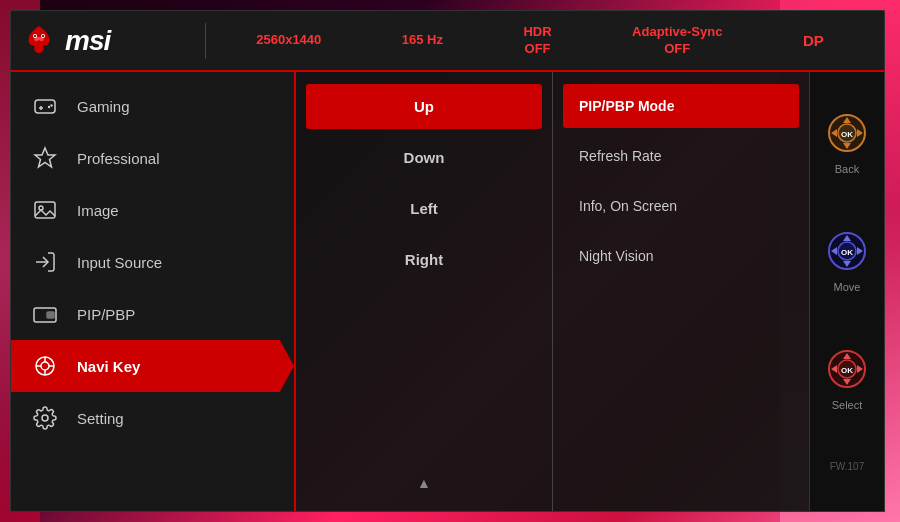 The image size is (900, 522). Describe the element at coordinates (106, 314) in the screenshot. I see `pip-pbp-label: PIP/PBP` at that location.